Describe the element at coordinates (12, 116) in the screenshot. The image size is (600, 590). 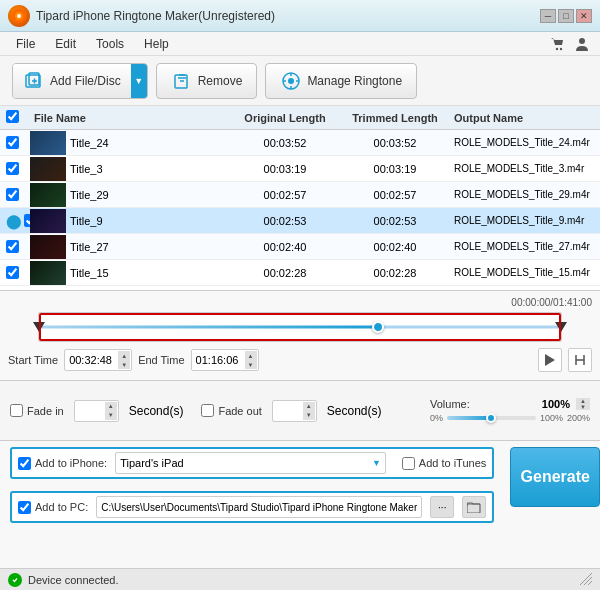
I see `select-all-checkbox` at that location.